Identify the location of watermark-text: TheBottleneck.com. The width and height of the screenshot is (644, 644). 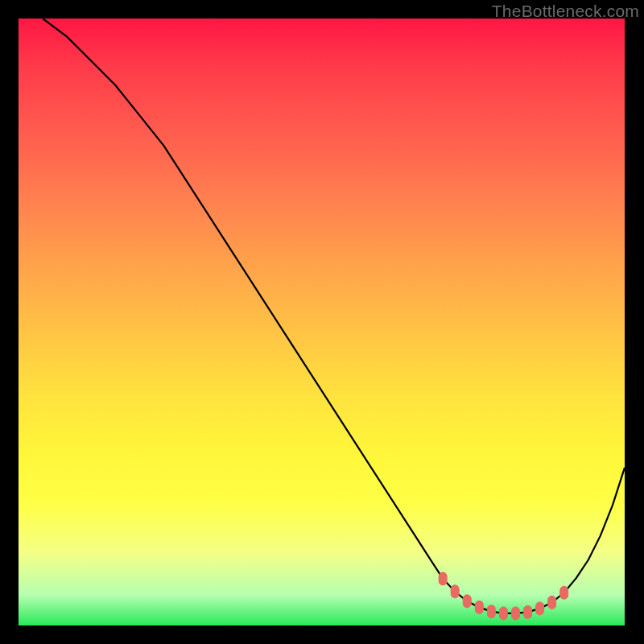
(565, 11).